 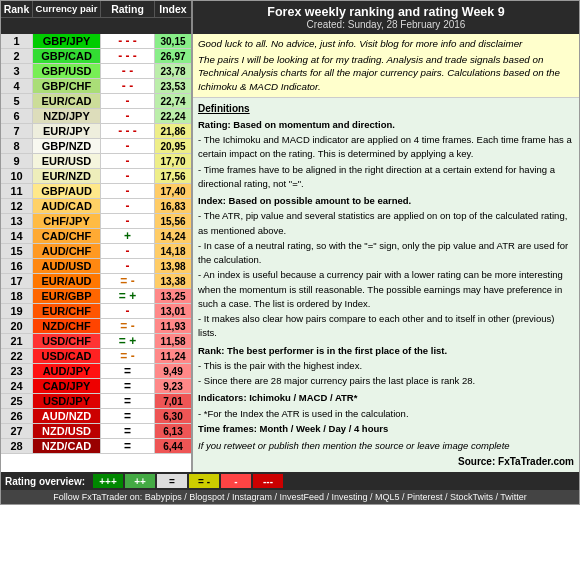 What do you see at coordinates (128, 236) in the screenshot?
I see `rating-cell: +` at bounding box center [128, 236].